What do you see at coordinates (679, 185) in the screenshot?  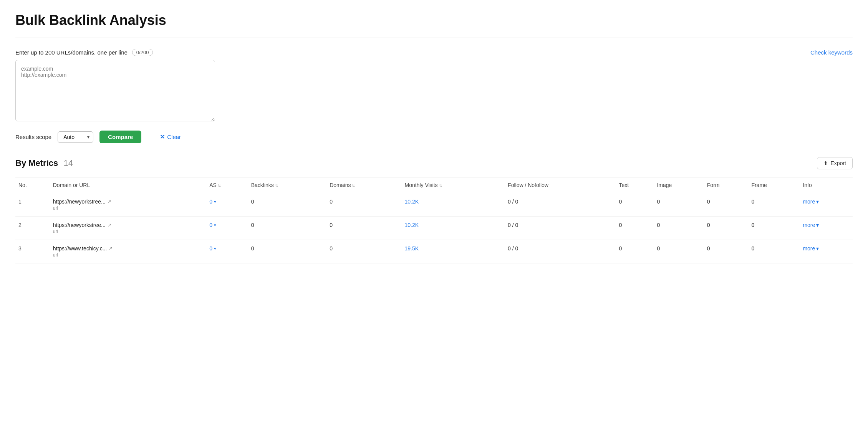 I see `col-image: Image` at bounding box center [679, 185].